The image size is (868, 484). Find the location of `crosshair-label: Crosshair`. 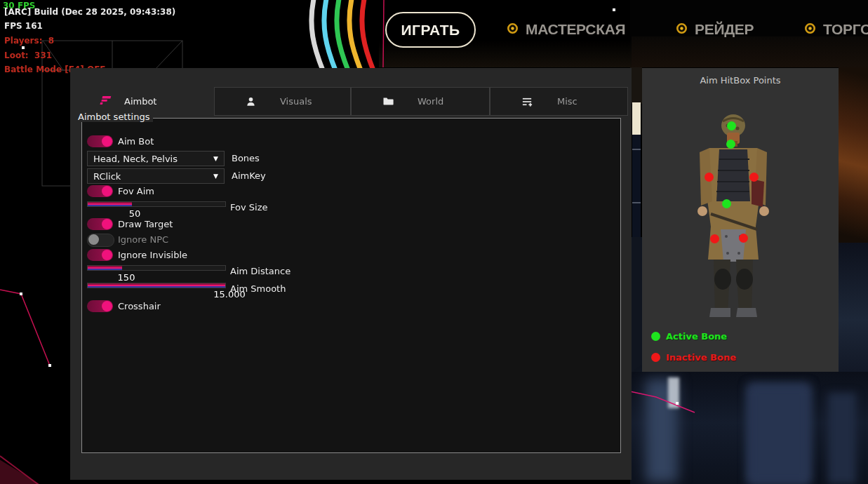

crosshair-label: Crosshair is located at coordinates (139, 306).